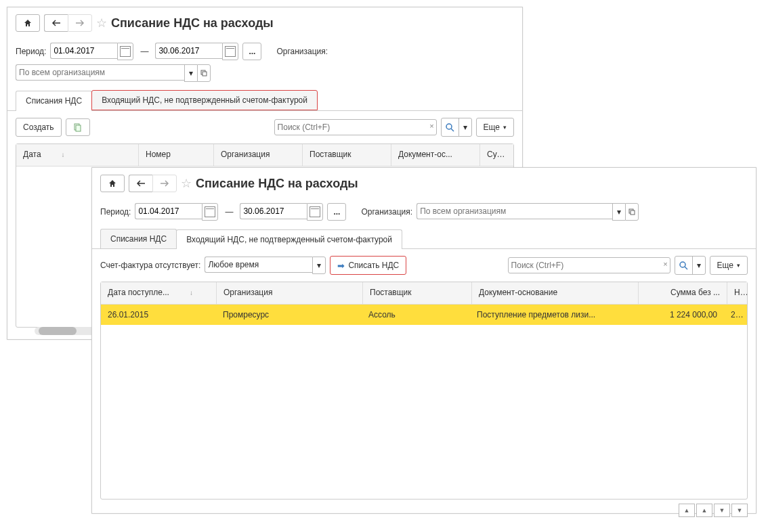 The width and height of the screenshot is (768, 532). Describe the element at coordinates (424, 265) in the screenshot. I see `toolbar: Счет-фактура отсутствует: ▾ ➡ Списать НД…` at that location.